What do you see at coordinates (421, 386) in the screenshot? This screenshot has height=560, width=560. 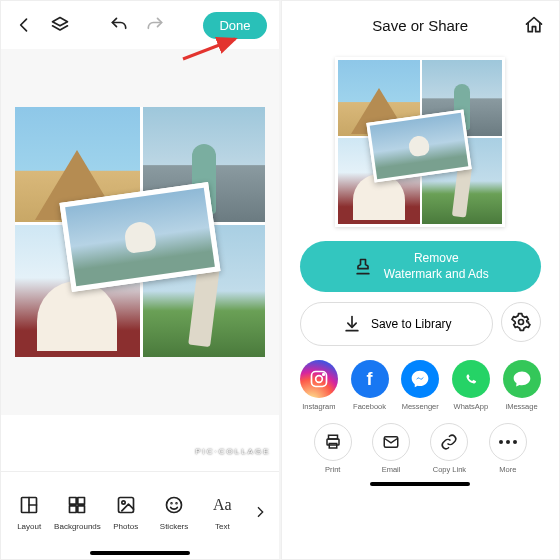 I see `share-targets: Instagram fFacebook Messenger WhatsApp i…` at bounding box center [421, 386].